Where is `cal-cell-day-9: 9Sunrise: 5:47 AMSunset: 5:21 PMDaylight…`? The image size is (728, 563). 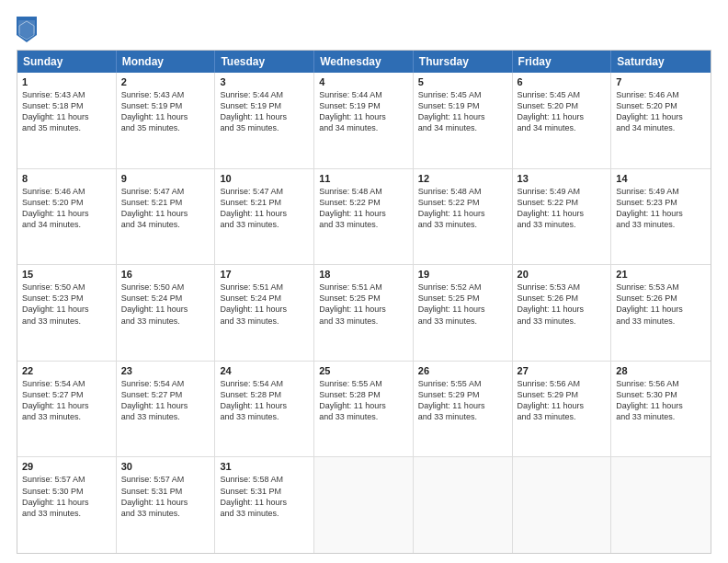 cal-cell-day-9: 9Sunrise: 5:47 AMSunset: 5:21 PMDaylight… is located at coordinates (166, 217).